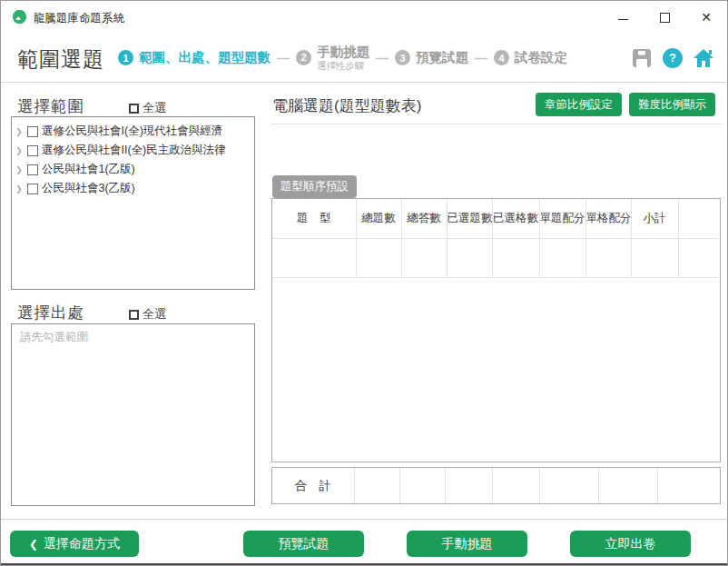  I want to click on save-icon, so click(642, 58).